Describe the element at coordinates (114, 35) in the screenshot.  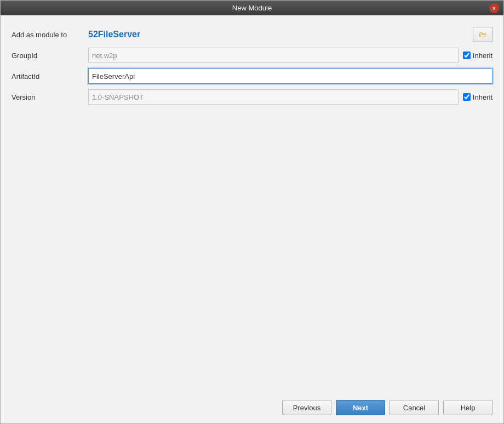
I see `module-name-value: 52FileServer` at that location.